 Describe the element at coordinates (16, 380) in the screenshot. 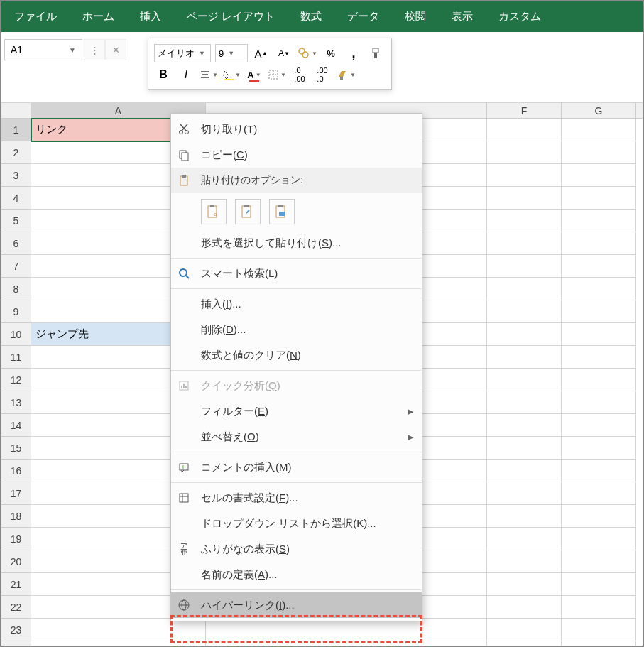

I see `row-header-12: 12` at that location.